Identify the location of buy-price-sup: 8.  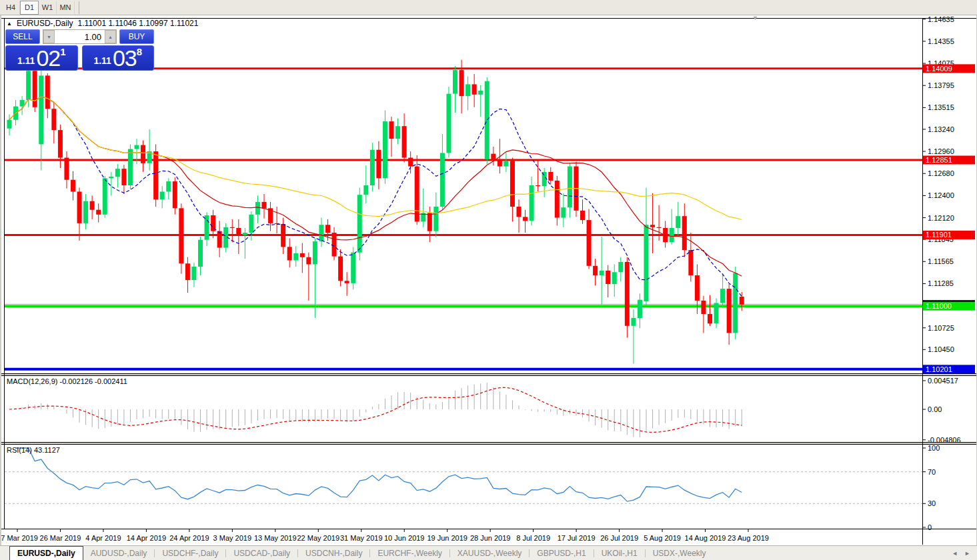
(139, 52).